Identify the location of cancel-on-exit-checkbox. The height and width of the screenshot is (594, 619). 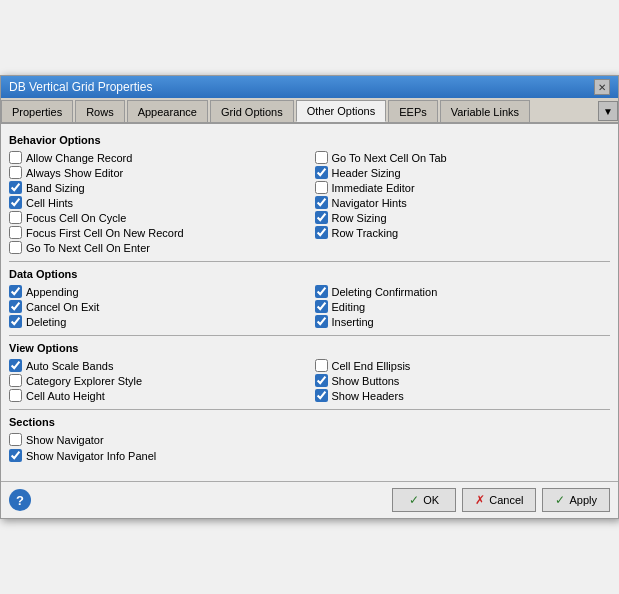
(16, 306).